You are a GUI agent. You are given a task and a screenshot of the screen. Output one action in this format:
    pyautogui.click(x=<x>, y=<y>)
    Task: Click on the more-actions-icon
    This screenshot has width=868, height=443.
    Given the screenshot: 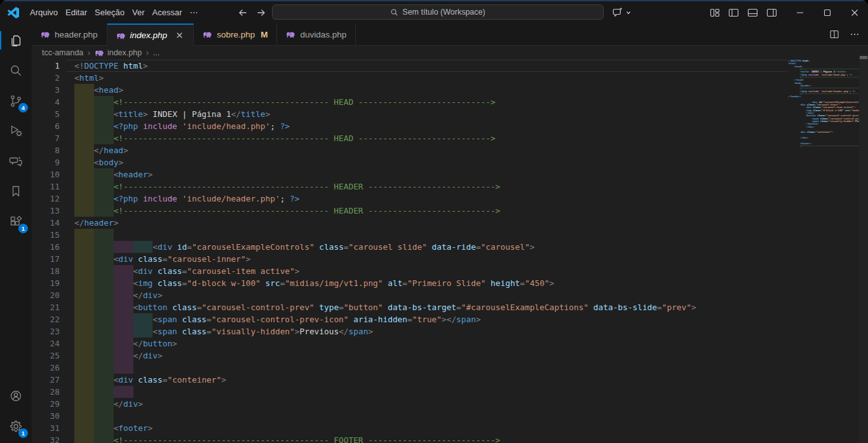 What is the action you would take?
    pyautogui.click(x=855, y=34)
    